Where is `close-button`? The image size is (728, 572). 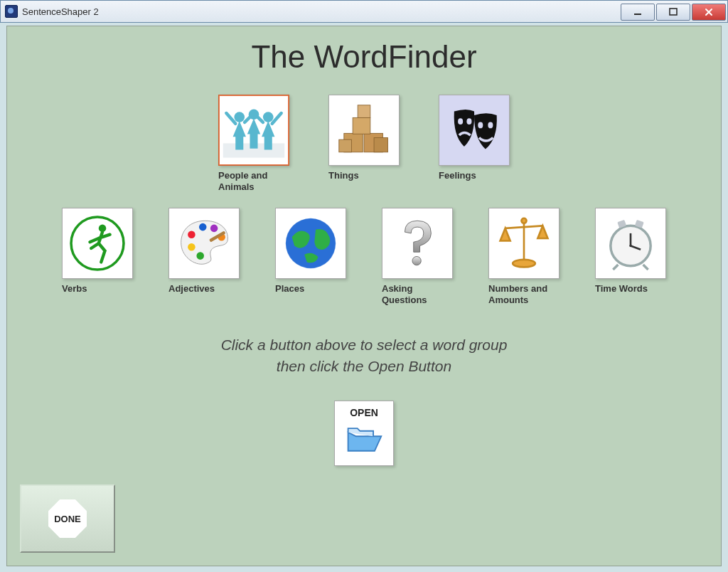
close-button is located at coordinates (709, 12).